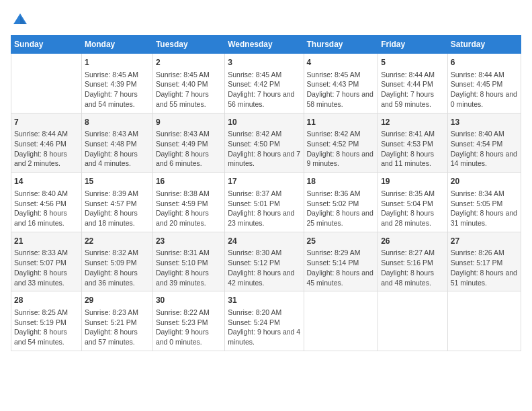 This screenshot has width=532, height=411. What do you see at coordinates (117, 90) in the screenshot?
I see `day-info: Sunrise: 8:45 AMSunset: 4:39 PMDaylight:…` at bounding box center [117, 90].